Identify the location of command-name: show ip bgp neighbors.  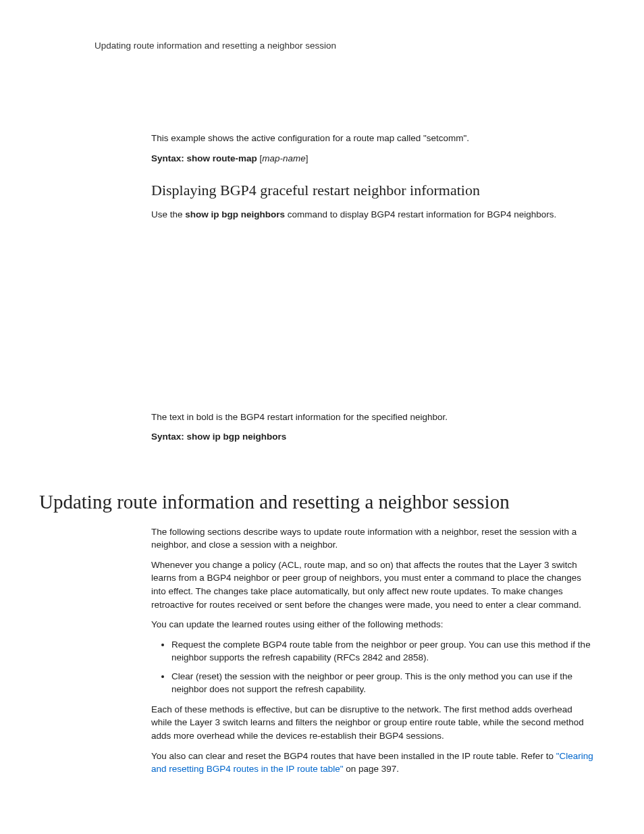
(235, 215).